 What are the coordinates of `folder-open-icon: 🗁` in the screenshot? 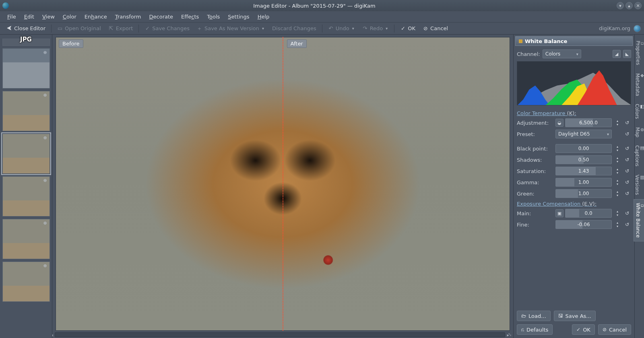 It's located at (524, 316).